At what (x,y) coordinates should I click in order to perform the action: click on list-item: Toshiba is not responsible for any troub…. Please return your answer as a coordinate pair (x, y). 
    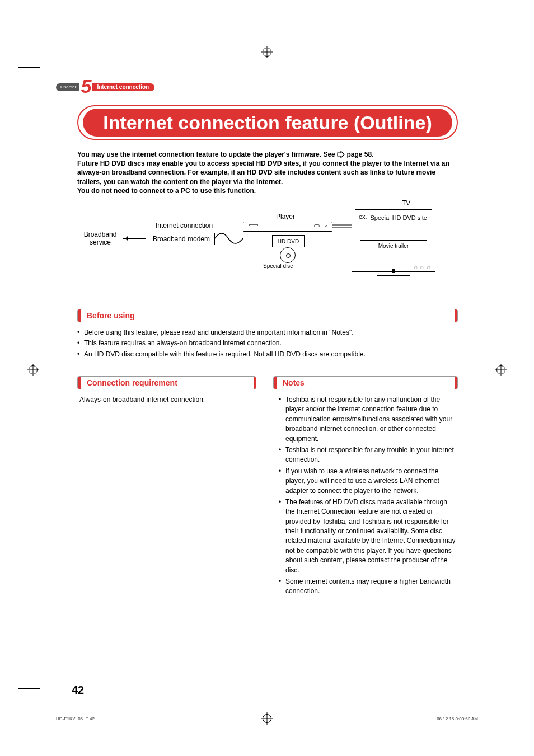
    Looking at the image, I should click on (368, 456).